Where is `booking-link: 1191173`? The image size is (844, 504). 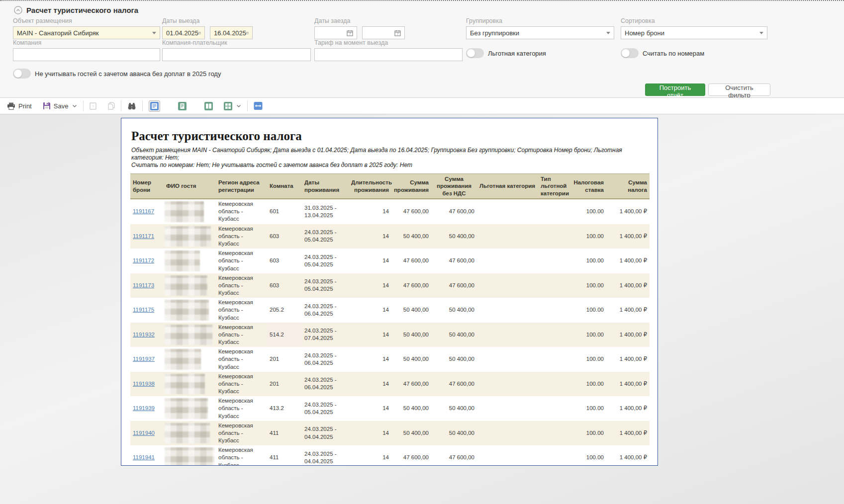
booking-link: 1191173 is located at coordinates (143, 285).